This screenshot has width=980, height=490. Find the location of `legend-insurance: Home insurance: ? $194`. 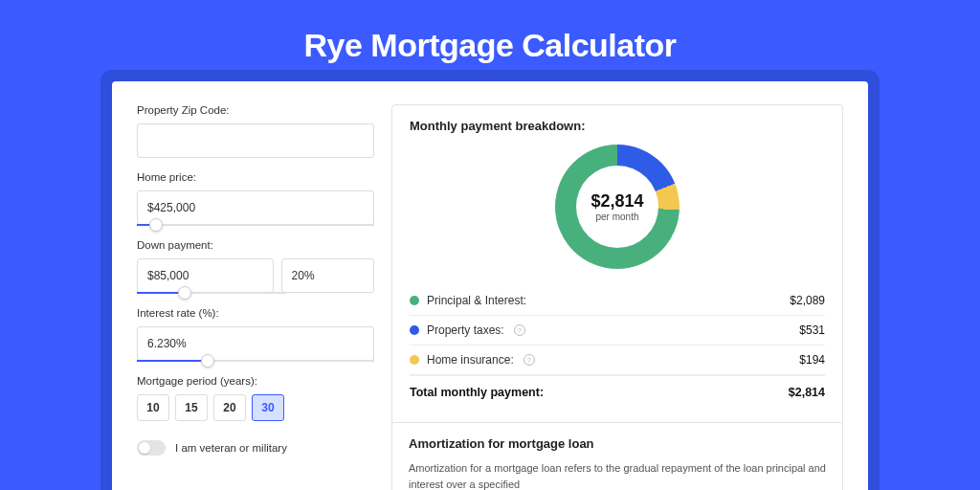

legend-insurance: Home insurance: ? $194 is located at coordinates (617, 360).